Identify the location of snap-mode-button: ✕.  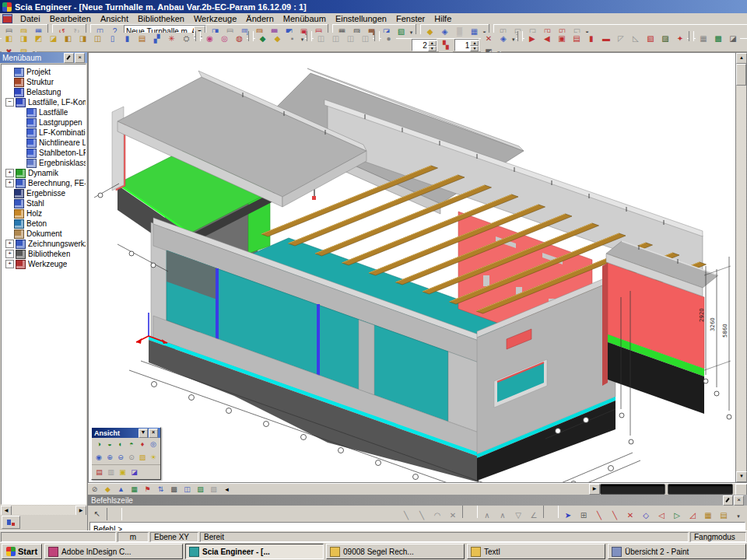
(453, 516).